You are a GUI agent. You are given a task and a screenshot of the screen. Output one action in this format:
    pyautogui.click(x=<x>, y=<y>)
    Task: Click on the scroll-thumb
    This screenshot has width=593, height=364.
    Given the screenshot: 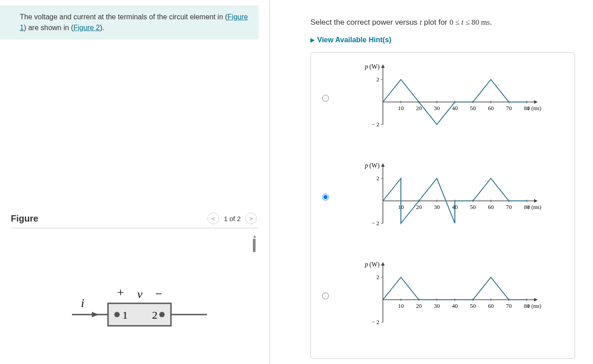 What is the action you would take?
    pyautogui.click(x=254, y=245)
    